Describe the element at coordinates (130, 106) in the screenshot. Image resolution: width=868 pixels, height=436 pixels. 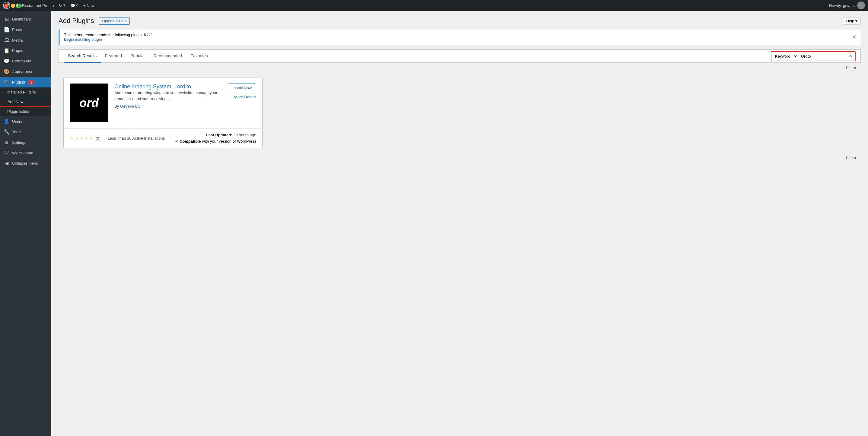
I see `plugin-author-link: Getreve Ltd` at that location.